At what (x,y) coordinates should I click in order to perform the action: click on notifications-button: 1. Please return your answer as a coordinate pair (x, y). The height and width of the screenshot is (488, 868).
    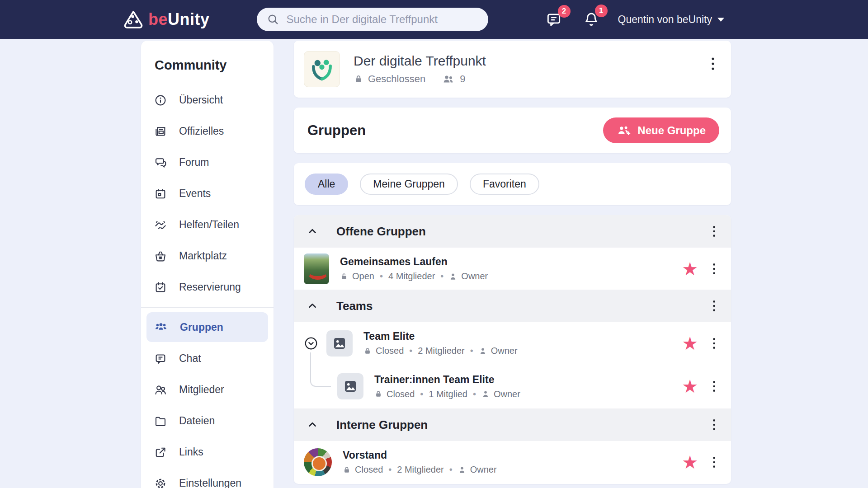
    Looking at the image, I should click on (591, 19).